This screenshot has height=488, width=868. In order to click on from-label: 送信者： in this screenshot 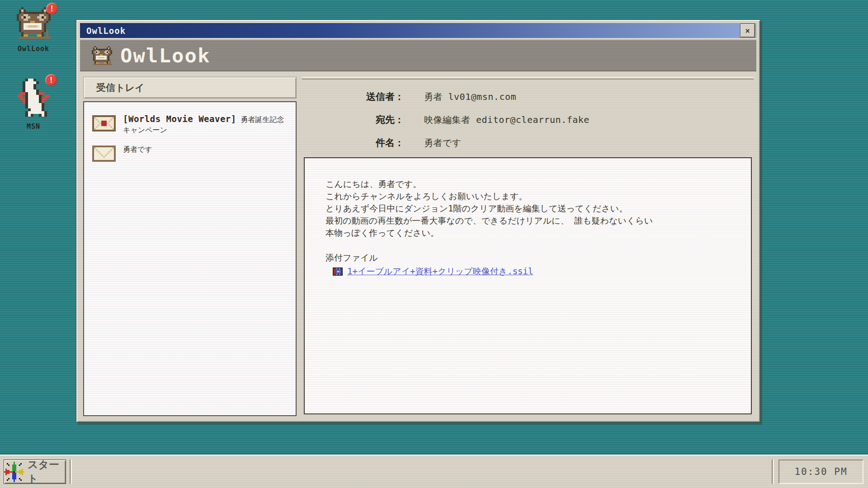, I will do `click(353, 97)`.